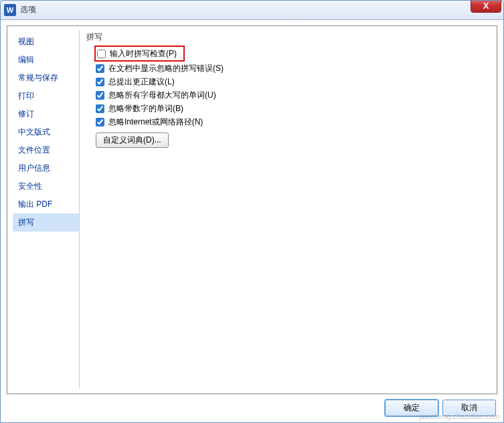 Image resolution: width=504 pixels, height=423 pixels. What do you see at coordinates (469, 408) in the screenshot?
I see `cancel-button: 取消` at bounding box center [469, 408].